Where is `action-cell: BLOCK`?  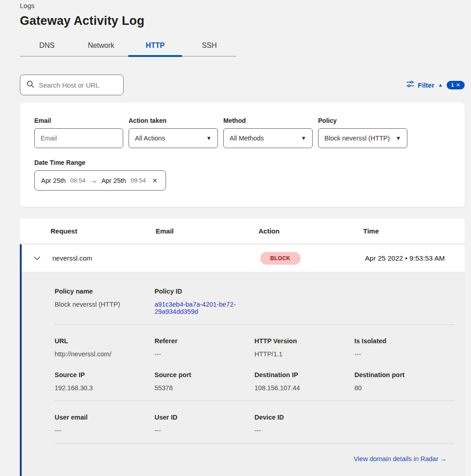
action-cell: BLOCK is located at coordinates (313, 258).